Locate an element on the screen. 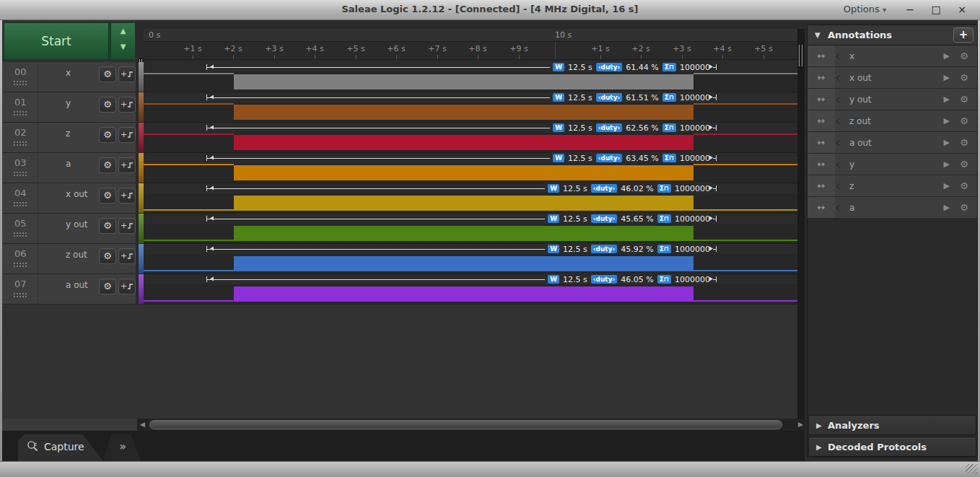 This screenshot has width=980, height=477. channel-label: y is located at coordinates (68, 103).